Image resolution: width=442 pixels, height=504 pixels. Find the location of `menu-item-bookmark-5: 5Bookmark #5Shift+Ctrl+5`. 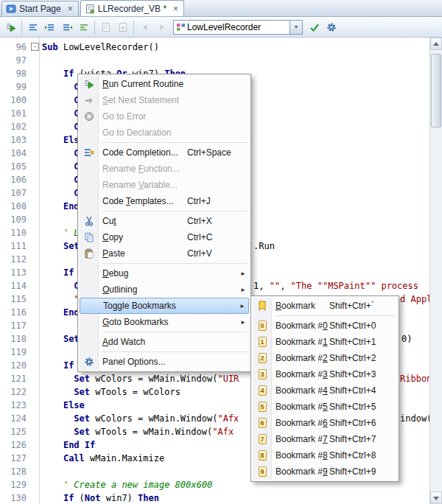

menu-item-bookmark-5: 5Bookmark #5Shift+Ctrl+5 is located at coordinates (325, 407).